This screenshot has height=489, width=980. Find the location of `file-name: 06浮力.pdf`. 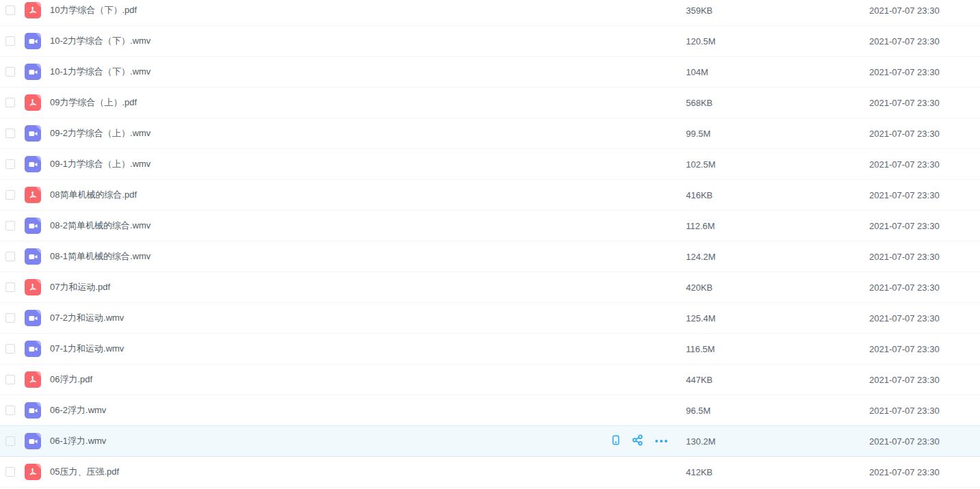

file-name: 06浮力.pdf is located at coordinates (71, 380).